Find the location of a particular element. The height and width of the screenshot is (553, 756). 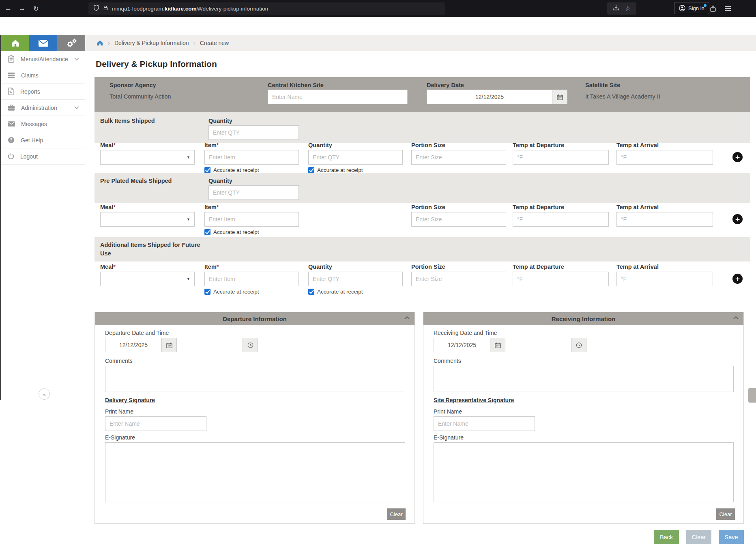

sidebar-item-get-help: ? Get Help is located at coordinates (43, 140).